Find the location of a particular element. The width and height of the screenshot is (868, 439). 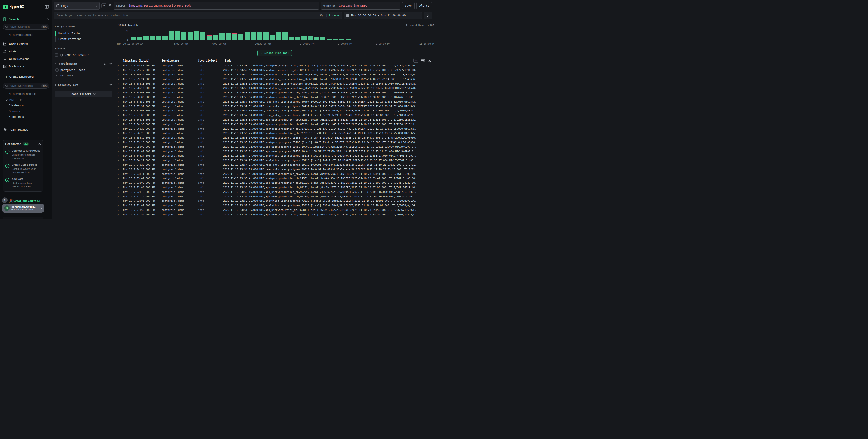

log-row: ❯ Nov 10 5:54:25.000 PM postgresql-demo … is located at coordinates (275, 169).